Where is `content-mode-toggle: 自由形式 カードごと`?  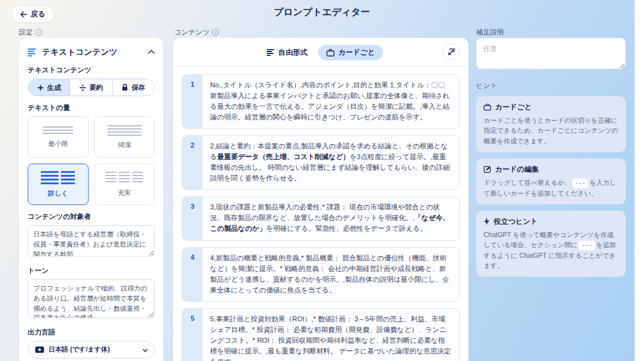
content-mode-toggle: 自由形式 カードごと is located at coordinates (321, 53).